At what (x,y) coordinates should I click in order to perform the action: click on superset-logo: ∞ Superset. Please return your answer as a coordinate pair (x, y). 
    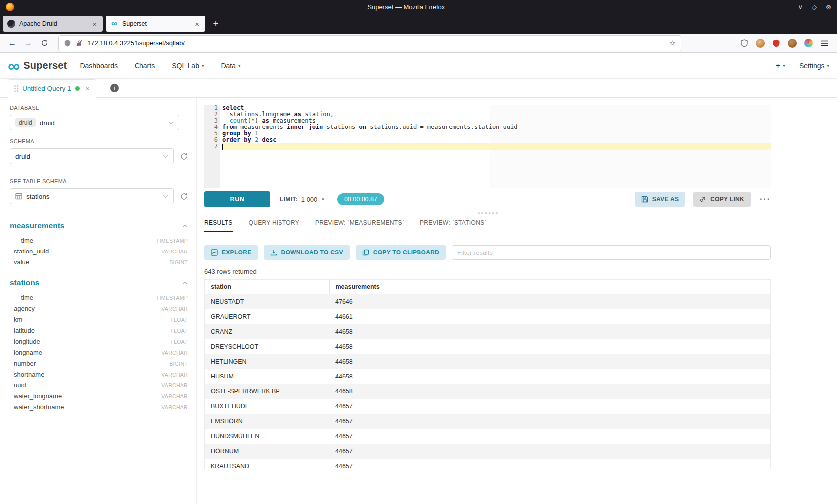
    Looking at the image, I should click on (37, 66).